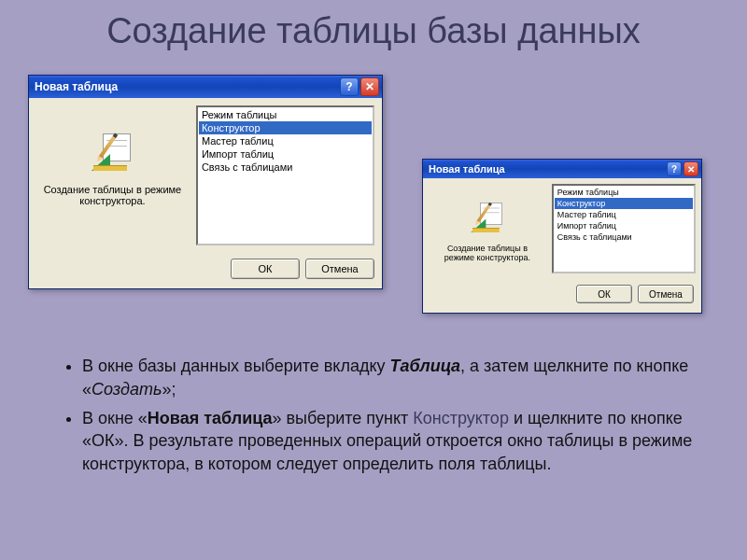 The height and width of the screenshot is (560, 747). What do you see at coordinates (562, 236) in the screenshot?
I see `new-table-dialog-small: Новая таблица ? ✕ Создание таблицы в реж…` at bounding box center [562, 236].